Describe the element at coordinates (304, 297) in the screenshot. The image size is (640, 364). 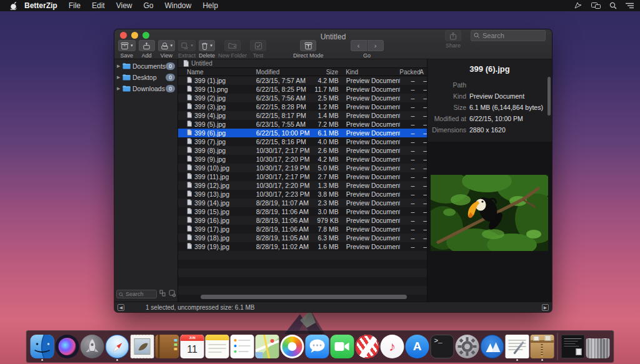
I see `horizontal-scrollbar` at that location.